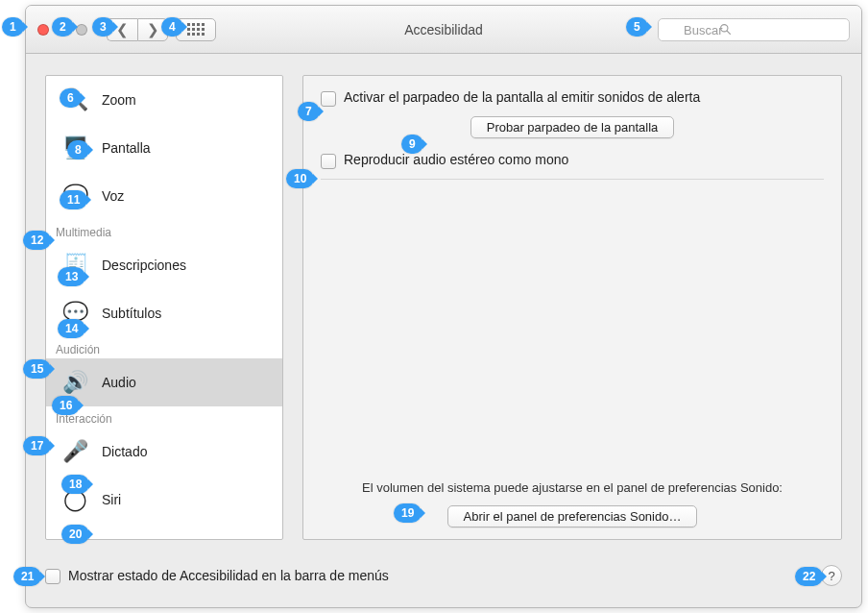 This screenshot has height=613, width=868. Describe the element at coordinates (456, 159) in the screenshot. I see `mono-audio-label: Reproducir audio estéreo como mono` at that location.